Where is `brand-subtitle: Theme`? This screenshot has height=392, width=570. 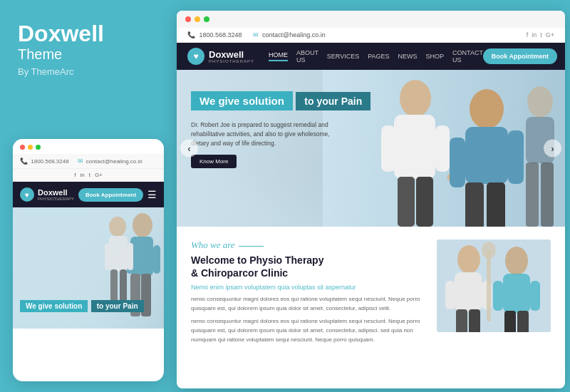
brand-subtitle: Theme is located at coordinates (86, 54).